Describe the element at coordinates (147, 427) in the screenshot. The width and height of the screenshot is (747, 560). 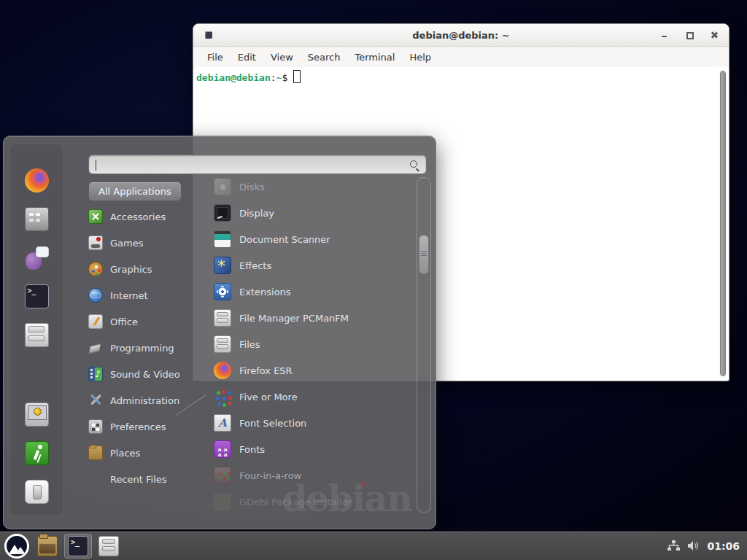
I see `category-preferences: Preferences` at that location.